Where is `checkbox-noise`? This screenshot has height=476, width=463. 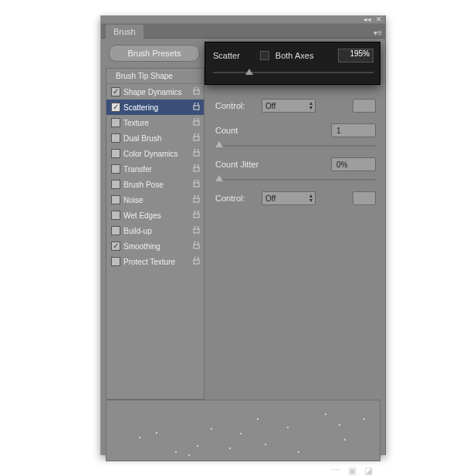 checkbox-noise is located at coordinates (116, 200).